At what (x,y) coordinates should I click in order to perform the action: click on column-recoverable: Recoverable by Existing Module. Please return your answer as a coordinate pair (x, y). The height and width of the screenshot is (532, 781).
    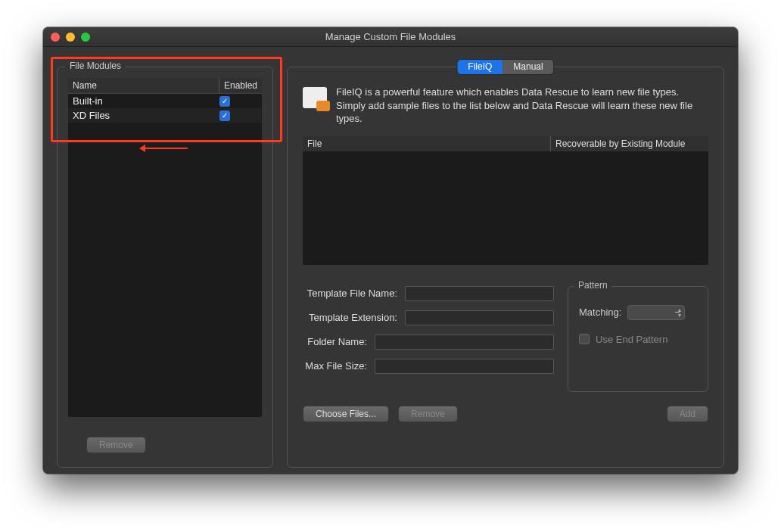
    Looking at the image, I should click on (630, 144).